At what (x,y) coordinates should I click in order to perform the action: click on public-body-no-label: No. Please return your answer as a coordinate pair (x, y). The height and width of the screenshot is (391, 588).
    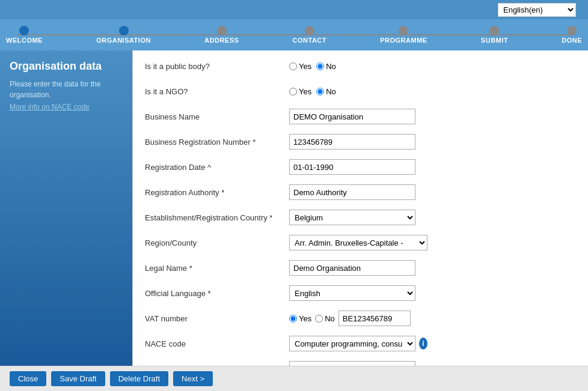
    Looking at the image, I should click on (326, 66).